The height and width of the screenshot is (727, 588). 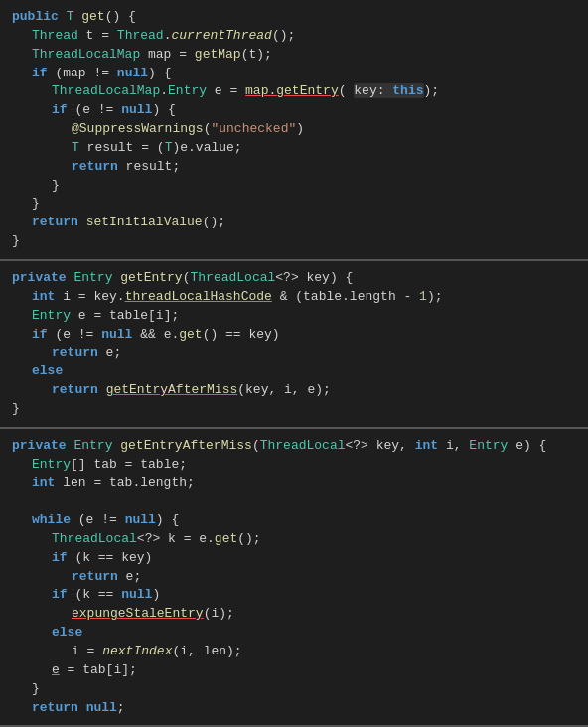 I want to click on line-geam-8: if (k == null), so click(x=294, y=596).